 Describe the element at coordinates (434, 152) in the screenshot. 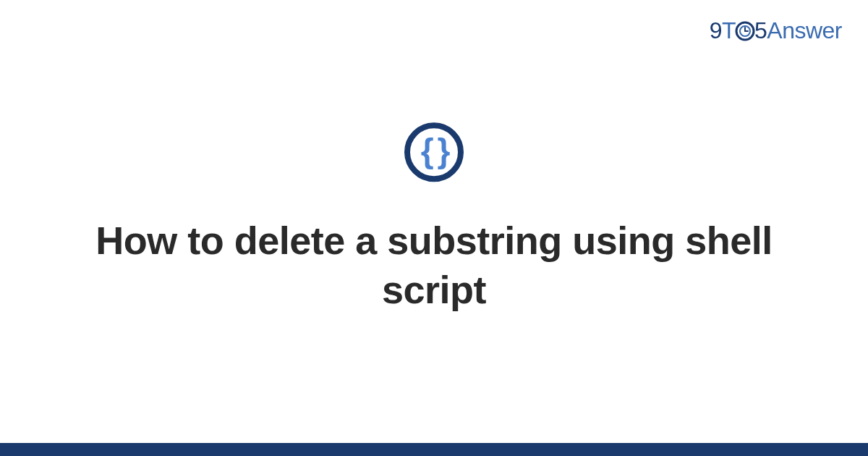

I see `code-braces-icon: { }` at that location.